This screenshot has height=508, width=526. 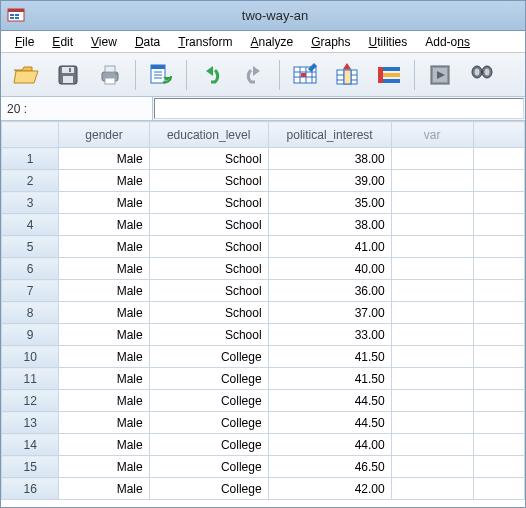 What do you see at coordinates (208, 135) in the screenshot?
I see `column-header-education-level: education_level` at bounding box center [208, 135].